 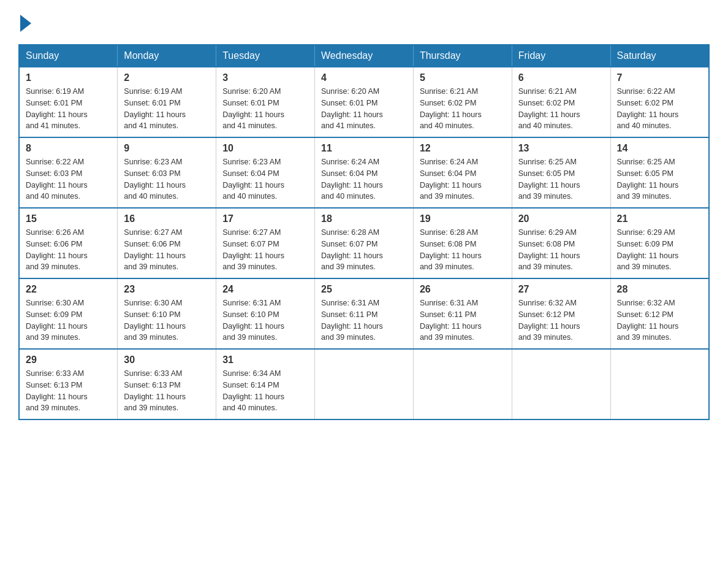 What do you see at coordinates (69, 360) in the screenshot?
I see `day-number: 29` at bounding box center [69, 360].